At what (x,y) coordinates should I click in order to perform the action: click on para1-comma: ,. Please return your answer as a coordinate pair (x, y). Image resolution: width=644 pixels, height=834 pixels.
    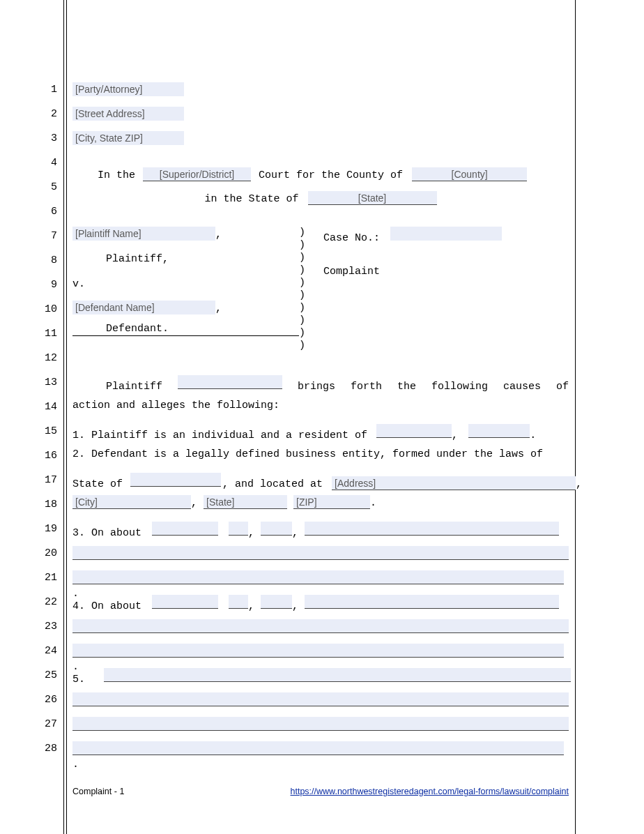
    Looking at the image, I should click on (454, 435).